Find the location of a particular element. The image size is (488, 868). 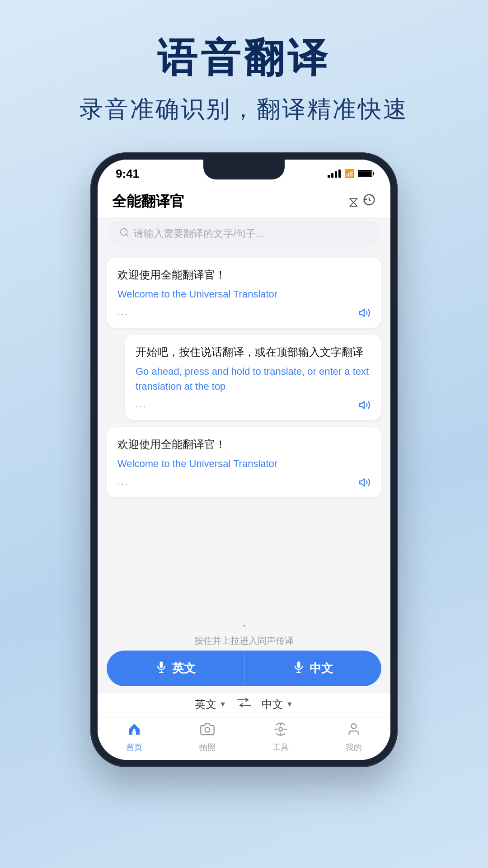

history-icon: ⧖ is located at coordinates (362, 202).